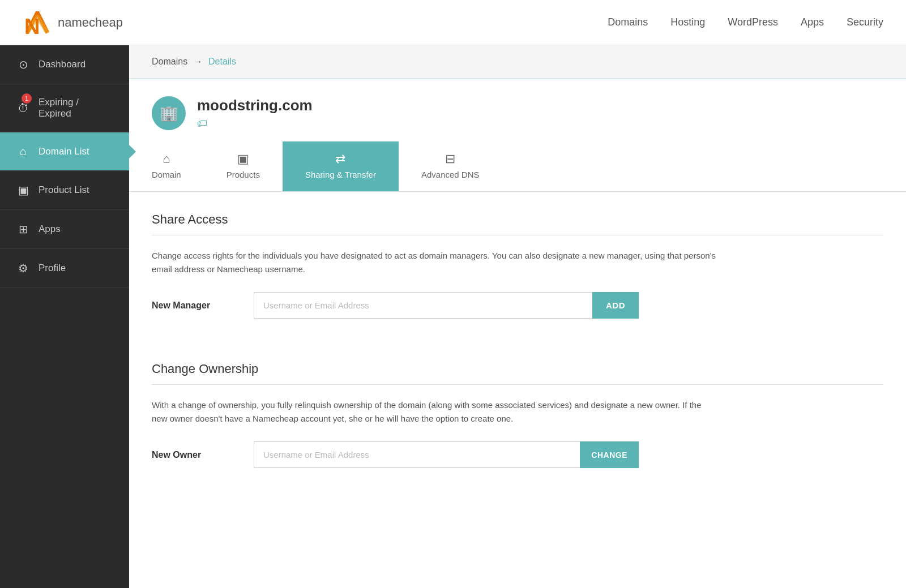 The image size is (906, 588). What do you see at coordinates (518, 110) in the screenshot?
I see `domain-header: 🏢 moodstring.com 🏷` at bounding box center [518, 110].